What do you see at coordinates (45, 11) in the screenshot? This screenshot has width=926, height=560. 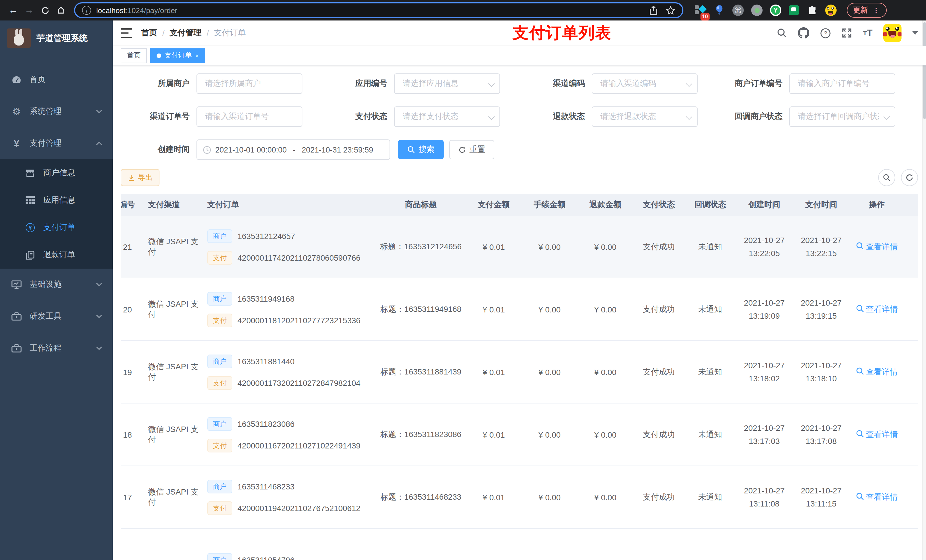 I see `browser-reload-icon` at bounding box center [45, 11].